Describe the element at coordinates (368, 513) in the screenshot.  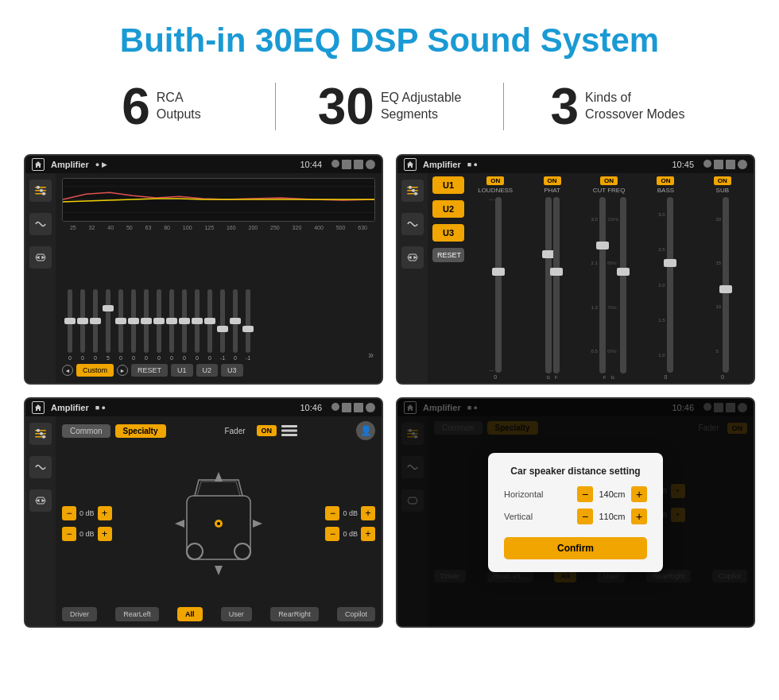
I see `vol-plus-3: +` at that location.